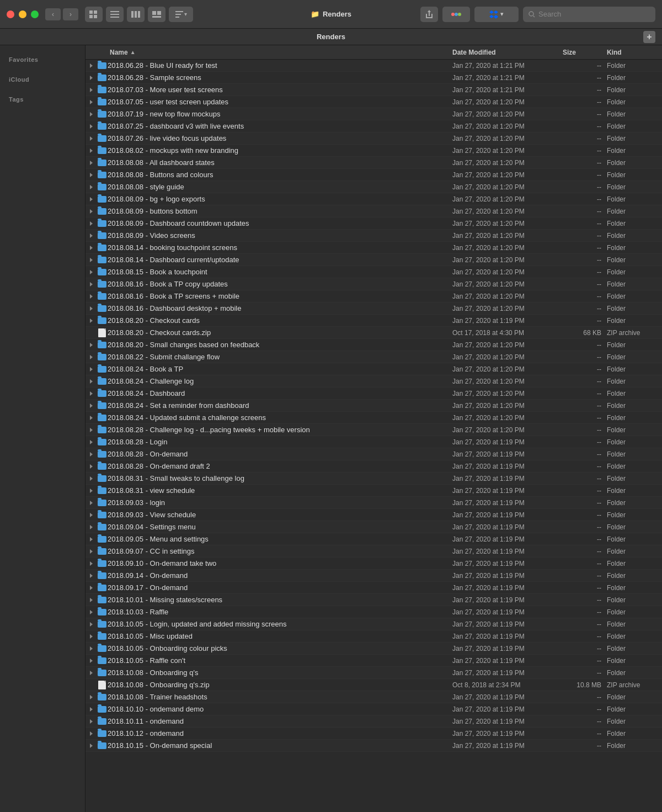 This screenshot has height=812, width=662. Describe the element at coordinates (374, 454) in the screenshot. I see `table-row: 2018.08.28 - On-demand Jan 27, 2020 at 1…` at that location.